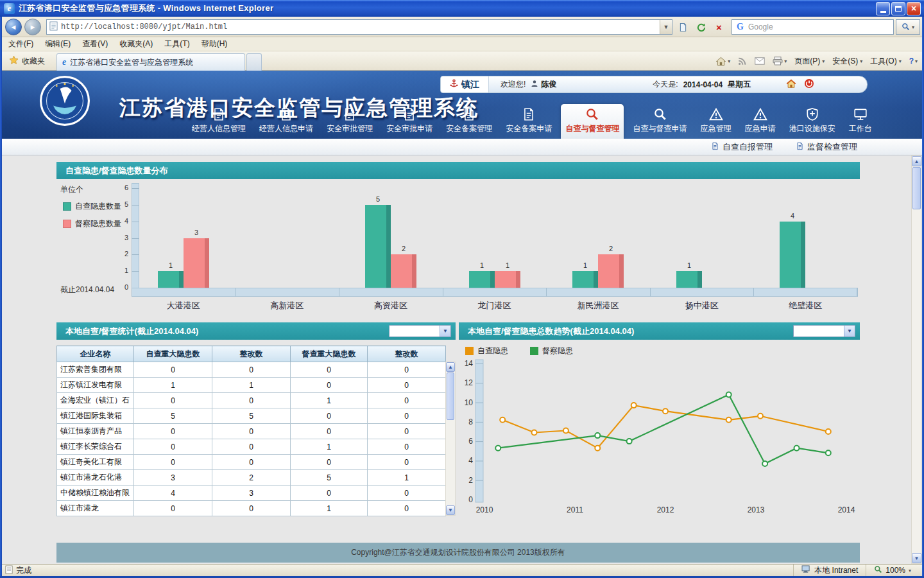 The image size is (924, 578). What do you see at coordinates (361, 27) in the screenshot?
I see `url-text: http://localhost:8080/yjpt/Main.html` at bounding box center [361, 27].